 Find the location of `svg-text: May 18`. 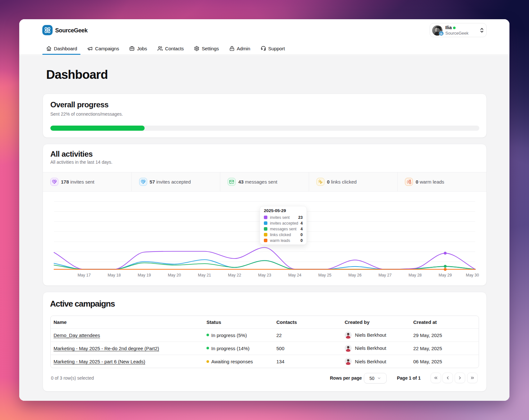

svg-text: May 18 is located at coordinates (114, 275).